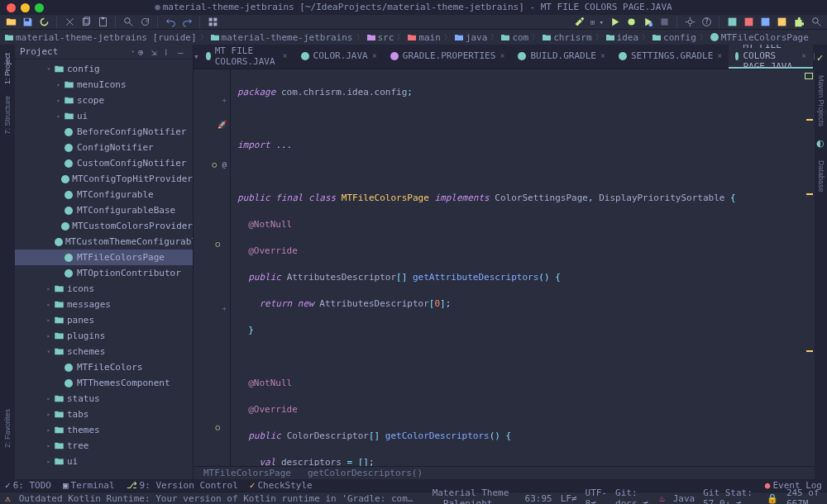  What do you see at coordinates (820, 58) in the screenshot?
I see `inspection-icon: ✓` at bounding box center [820, 58].